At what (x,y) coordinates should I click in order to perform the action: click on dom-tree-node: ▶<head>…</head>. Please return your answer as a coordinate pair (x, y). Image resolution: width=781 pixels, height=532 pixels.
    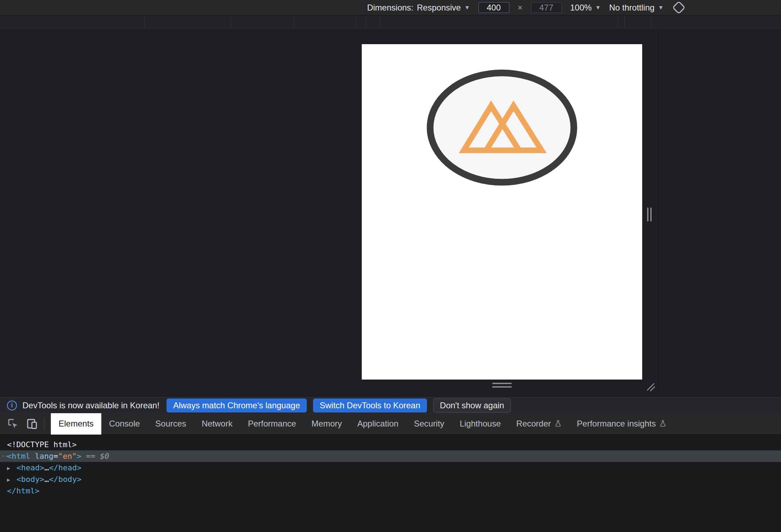
    Looking at the image, I should click on (390, 468).